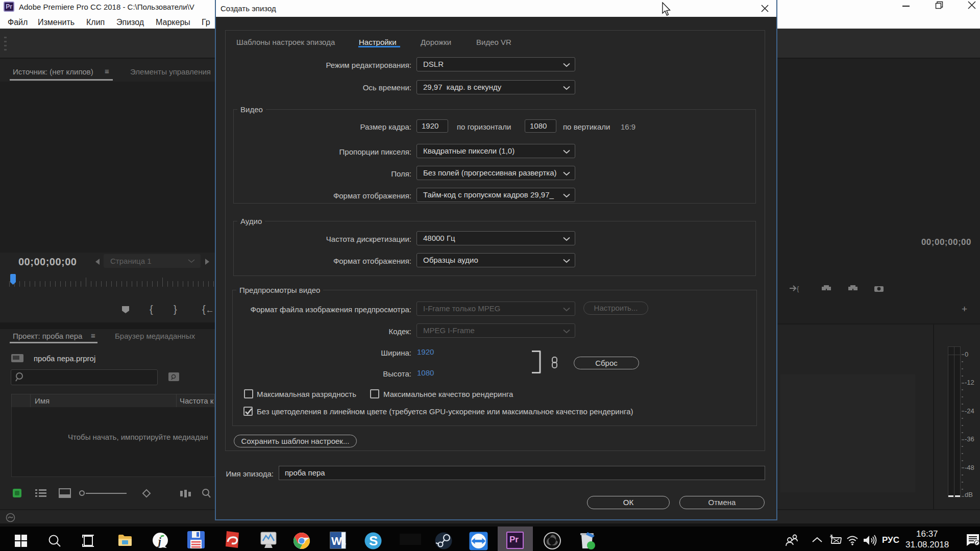  Describe the element at coordinates (337, 541) in the screenshot. I see `svg-text: W` at that location.